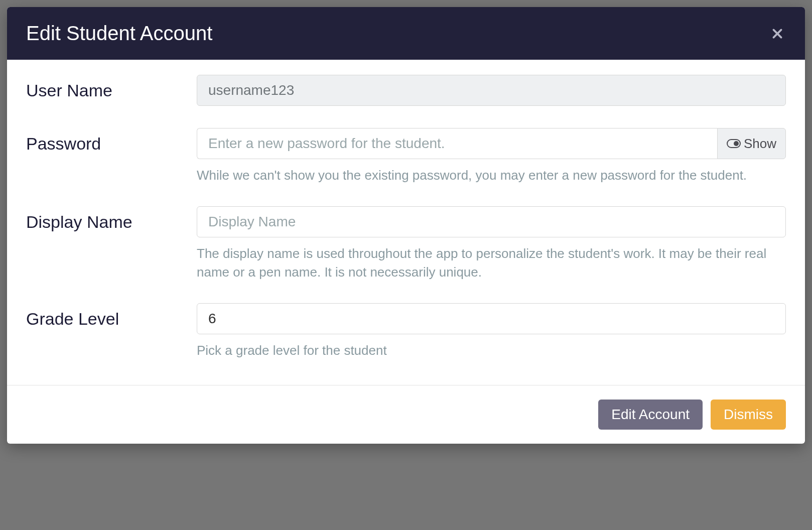  I want to click on close-icon, so click(777, 34).